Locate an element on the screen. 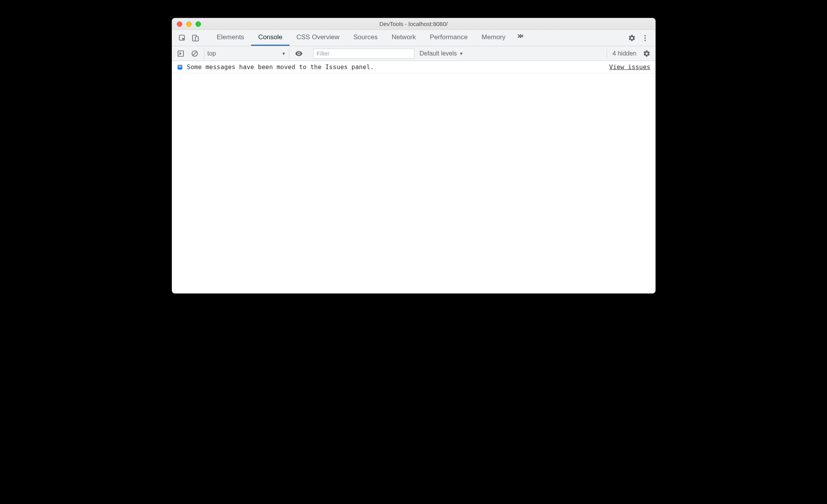  log-levels-select: Default levels ▼ is located at coordinates (441, 54).